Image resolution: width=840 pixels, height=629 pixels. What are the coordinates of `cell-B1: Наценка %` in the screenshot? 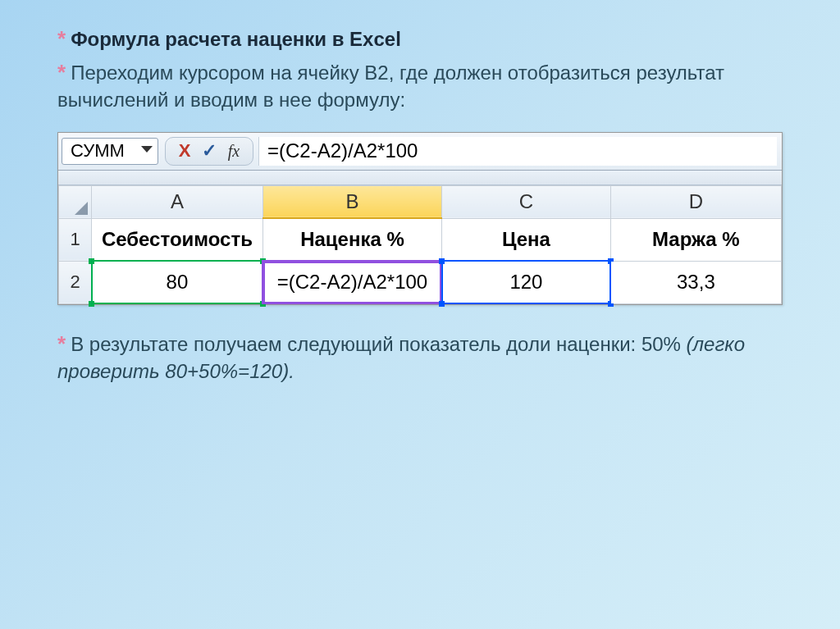 It's located at (352, 239).